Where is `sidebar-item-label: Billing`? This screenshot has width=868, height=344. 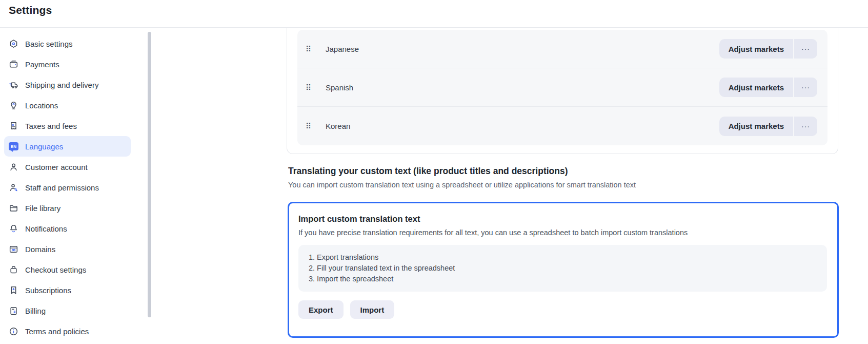 sidebar-item-label: Billing is located at coordinates (35, 311).